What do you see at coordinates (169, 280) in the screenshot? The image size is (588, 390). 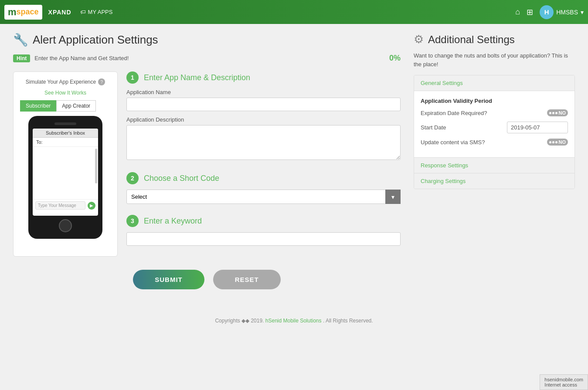 I see `submit-button: SUBMIT` at bounding box center [169, 280].